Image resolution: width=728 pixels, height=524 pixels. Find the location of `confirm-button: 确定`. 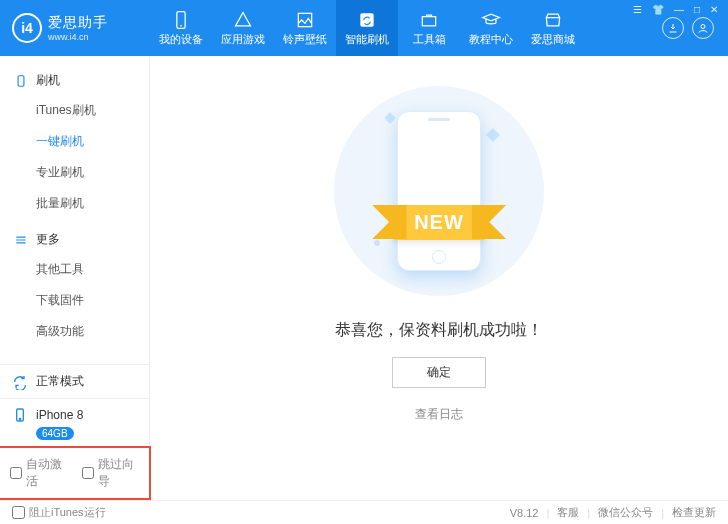

confirm-button: 确定 is located at coordinates (439, 372).